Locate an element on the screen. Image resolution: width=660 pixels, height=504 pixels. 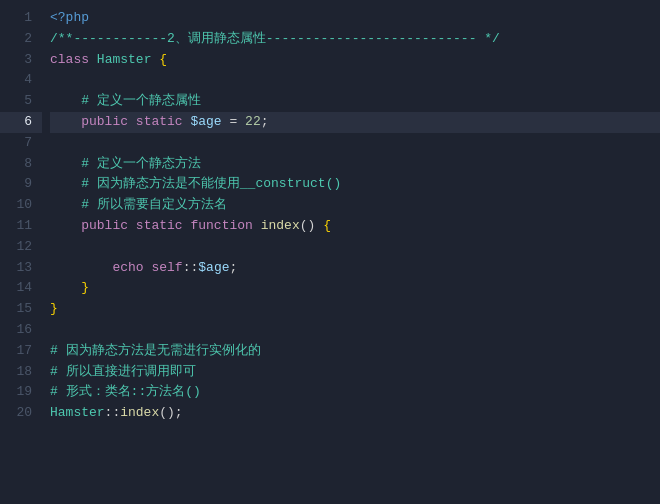
token-number: 22 is located at coordinates (253, 122).